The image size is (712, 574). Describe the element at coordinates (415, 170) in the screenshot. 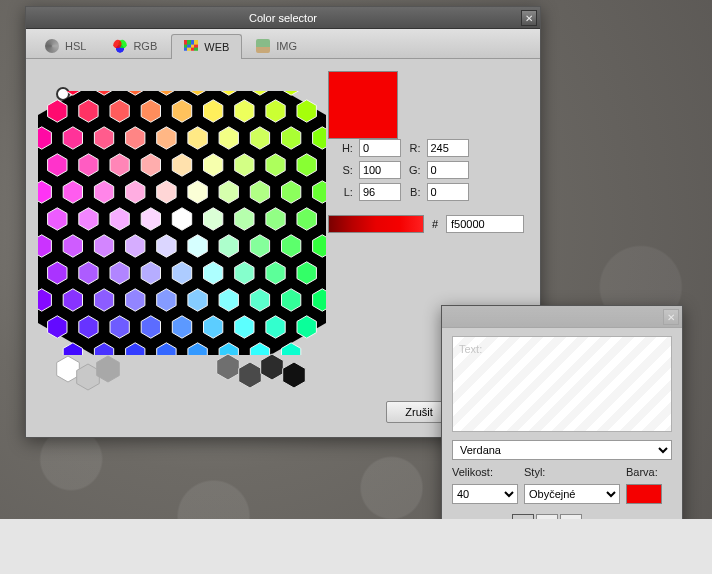

I see `g-label: G:` at that location.